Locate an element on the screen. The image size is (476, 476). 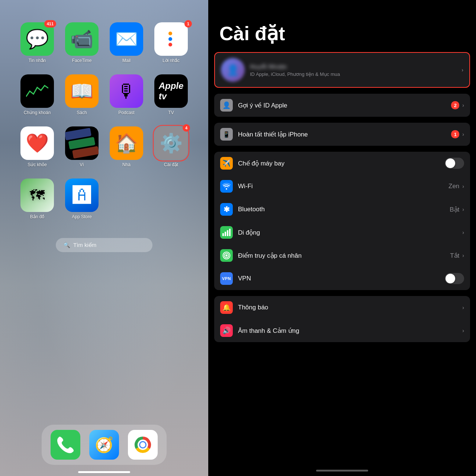
settings-home-bar is located at coordinates (342, 471).